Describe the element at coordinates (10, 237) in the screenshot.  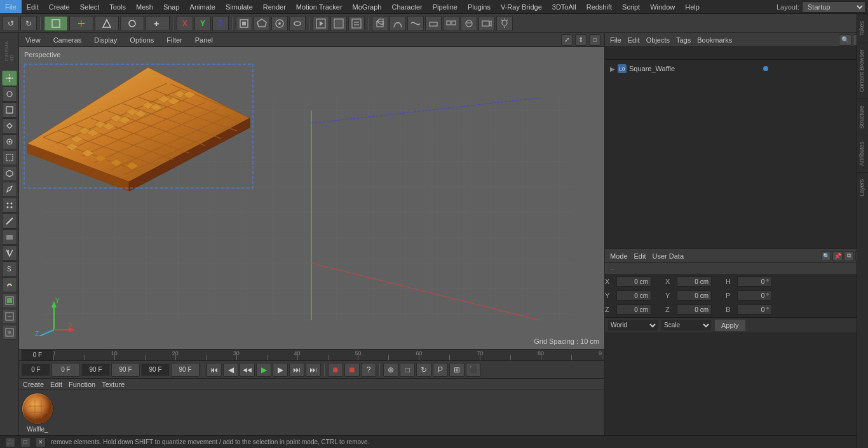
I see `tool-poly` at that location.